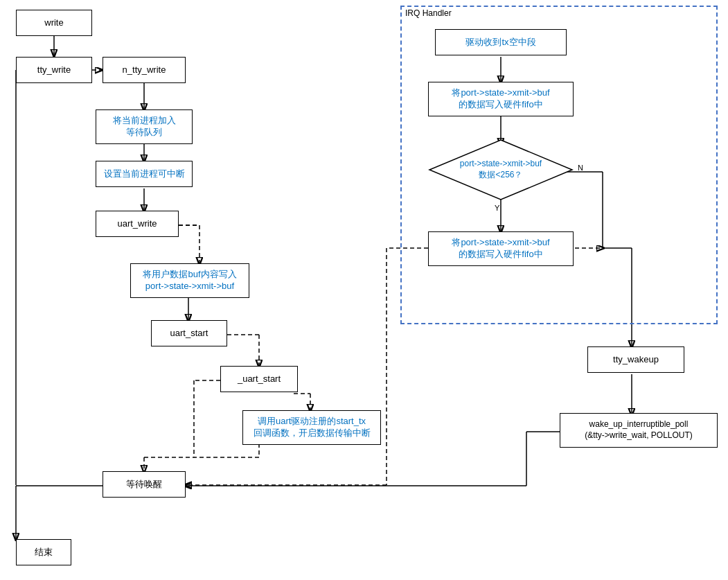 The height and width of the screenshot is (580, 728). Describe the element at coordinates (501, 99) in the screenshot. I see `write-fifo1-box: 将port->state->xmit->buf的数据写入硬件fifo中` at that location.